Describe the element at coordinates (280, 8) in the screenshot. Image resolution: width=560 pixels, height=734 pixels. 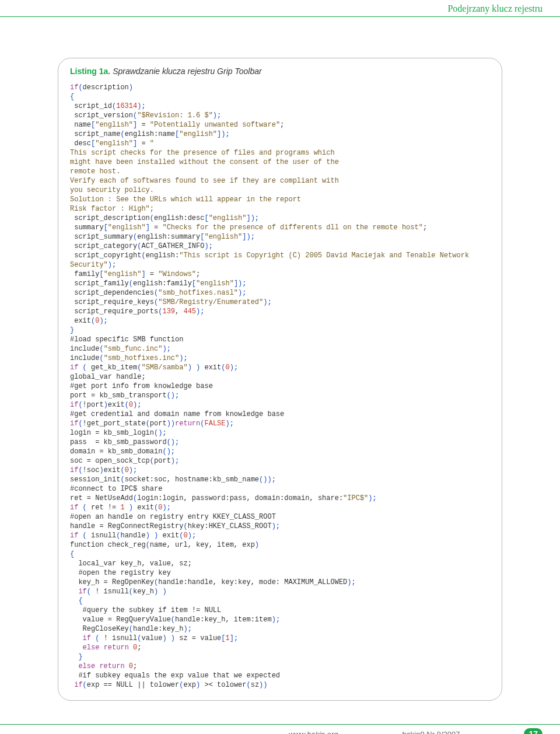
I see `page-header: Podejrzany klucz rejestru` at that location.